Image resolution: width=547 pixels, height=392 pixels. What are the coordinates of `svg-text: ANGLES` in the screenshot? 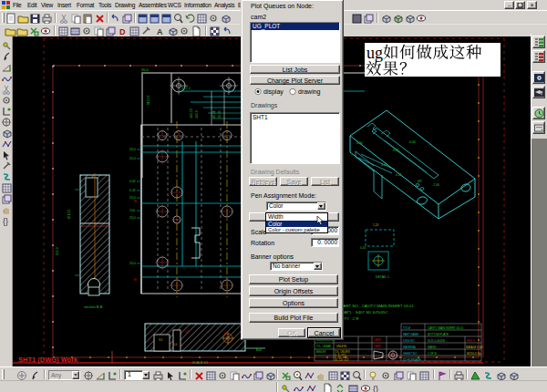 It's located at (321, 352).